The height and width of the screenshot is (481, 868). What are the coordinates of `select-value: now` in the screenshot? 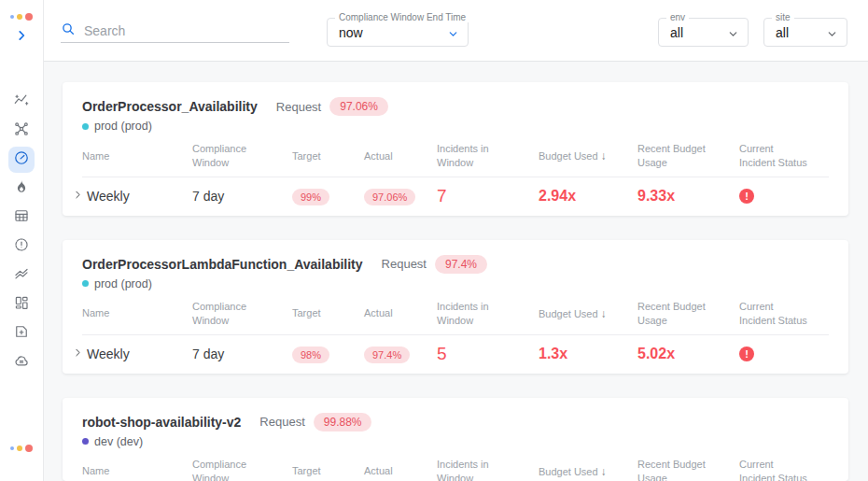 It's located at (351, 33).